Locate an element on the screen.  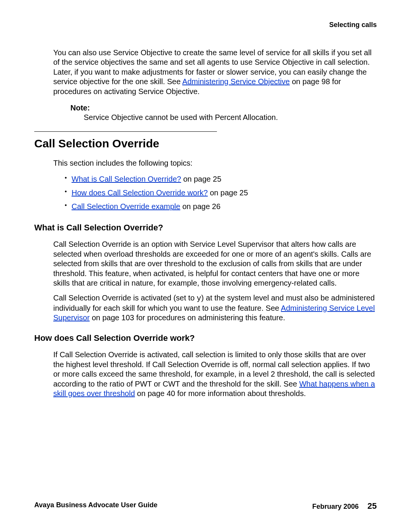
list-item: How does Call Selection Override work? o… is located at coordinates (221, 193).